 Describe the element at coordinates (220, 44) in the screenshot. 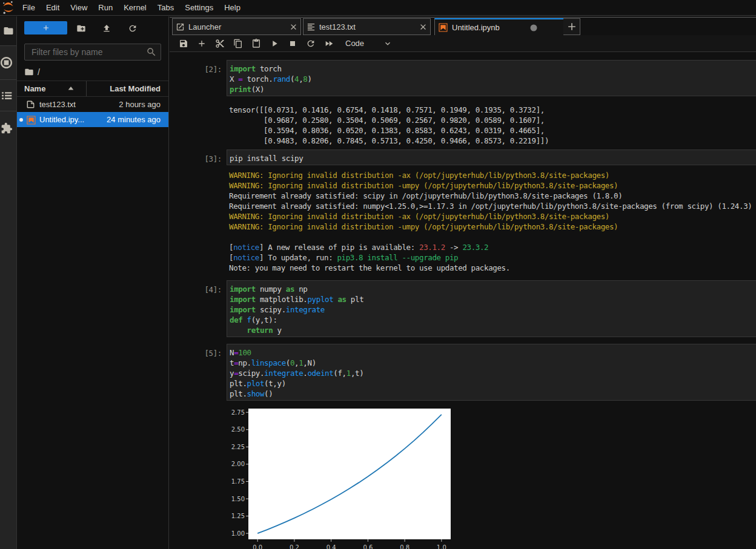

I see `cut-cell-button` at that location.